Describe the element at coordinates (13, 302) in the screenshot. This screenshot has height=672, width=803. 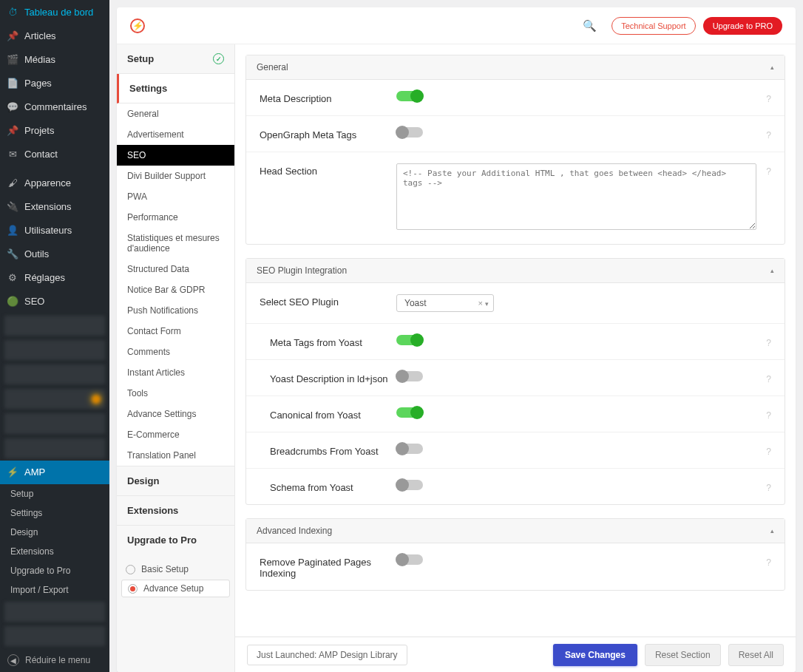
I see `seo-icon: 🟢` at that location.